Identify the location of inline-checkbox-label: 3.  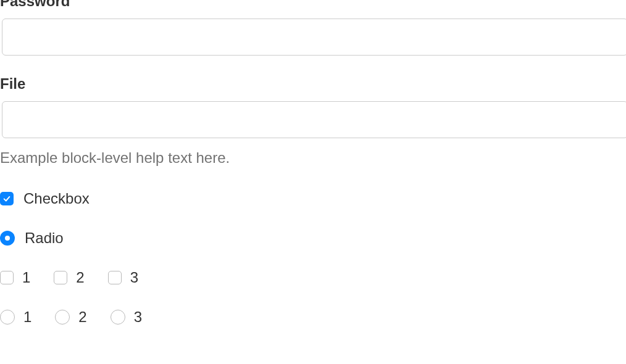
(135, 278).